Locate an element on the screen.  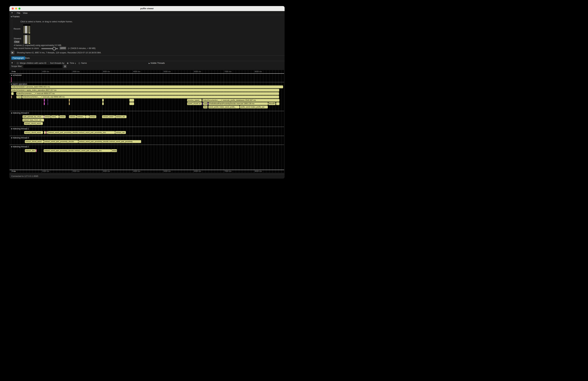
thread-header-indexing-thread:3: ▼ indexing-thread:3 is located at coordinates (20, 138).